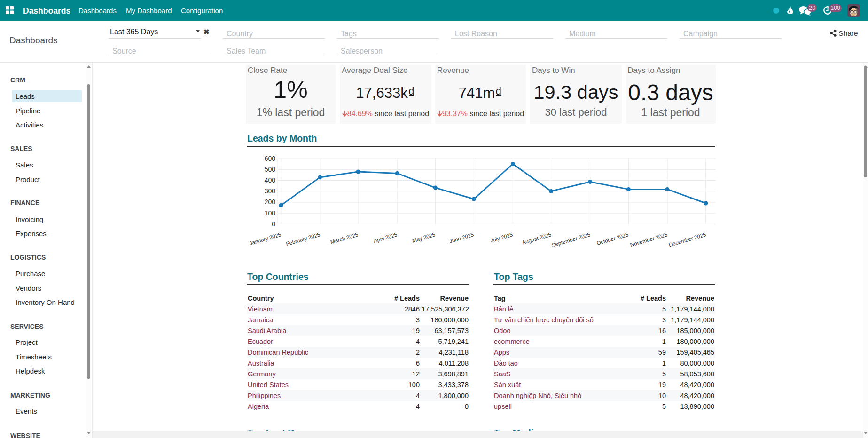  Describe the element at coordinates (461, 238) in the screenshot. I see `svg-text: June 2025` at that location.